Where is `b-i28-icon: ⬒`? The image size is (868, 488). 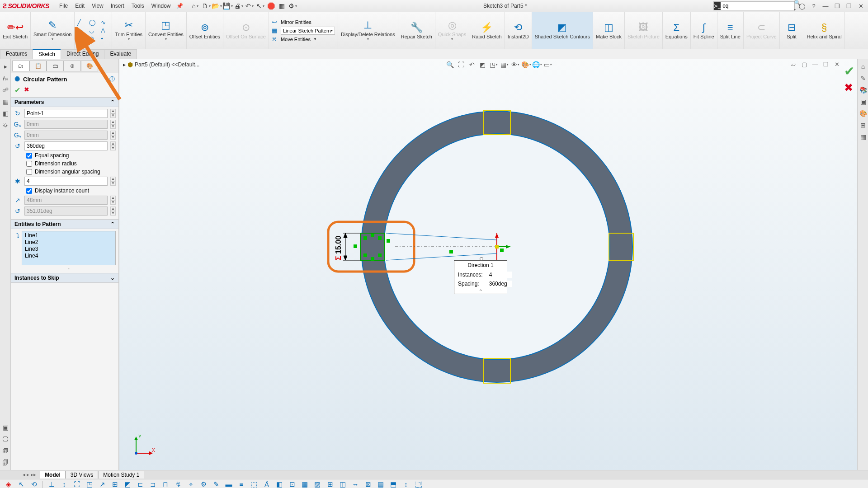
b-i28-icon: ⬒ is located at coordinates (393, 484).